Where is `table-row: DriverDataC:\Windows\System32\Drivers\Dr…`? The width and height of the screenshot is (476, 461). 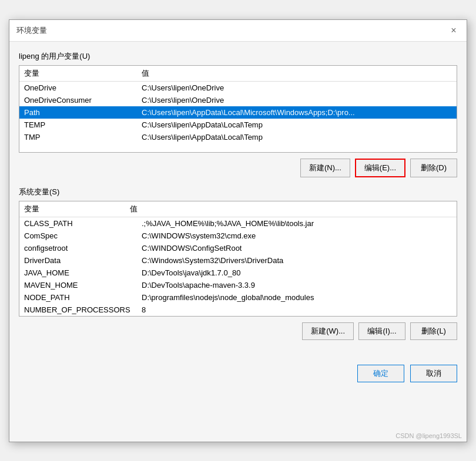 table-row: DriverDataC:\Windows\System32\Drivers\Dr… is located at coordinates (238, 261).